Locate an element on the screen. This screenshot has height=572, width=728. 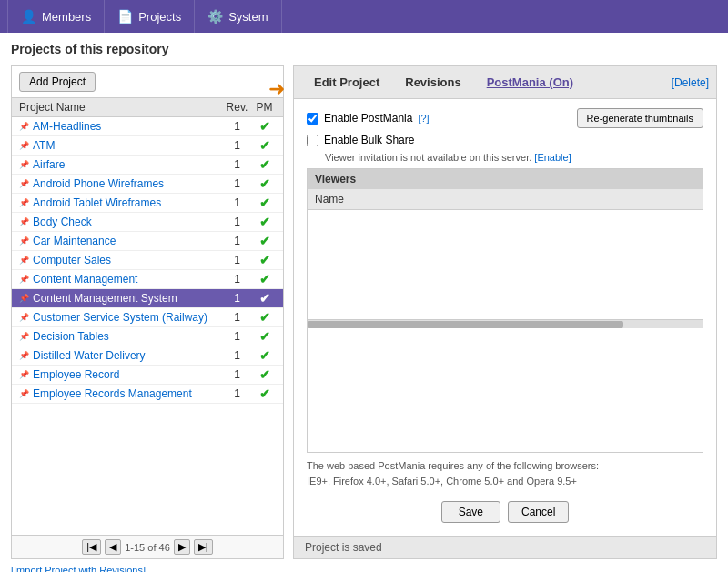
project-row: 📌Distilled Water Delivery1✔ is located at coordinates (147, 356).